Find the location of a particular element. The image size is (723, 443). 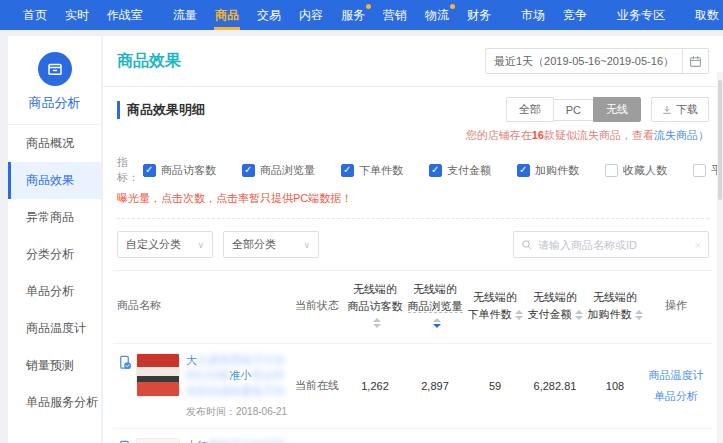

calendar-icon is located at coordinates (695, 61).